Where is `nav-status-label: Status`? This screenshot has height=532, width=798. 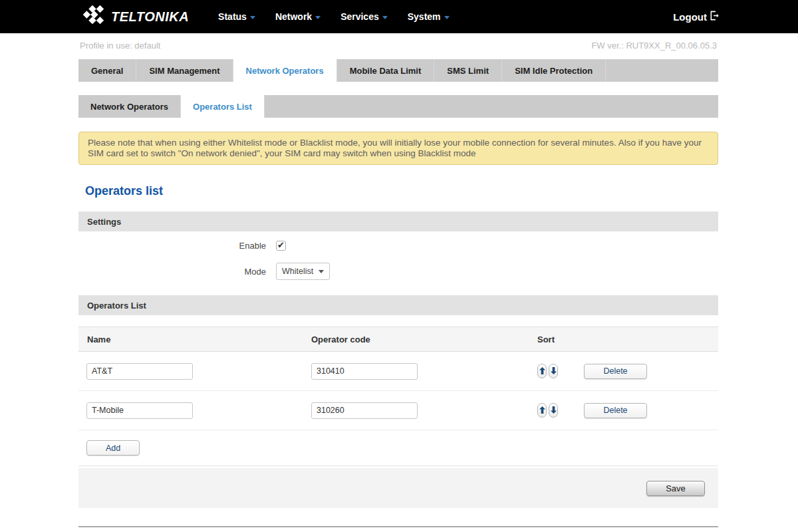
nav-status-label: Status is located at coordinates (233, 17).